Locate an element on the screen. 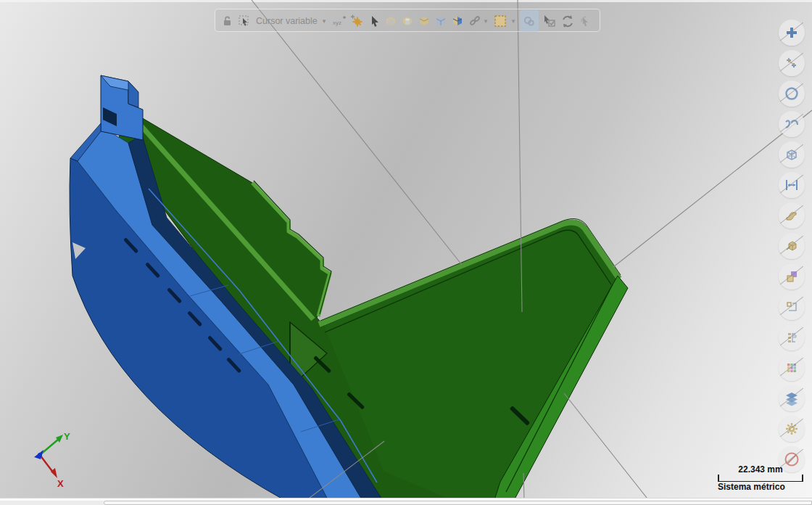 The image size is (812, 505). axis-triad: Y X is located at coordinates (52, 460).